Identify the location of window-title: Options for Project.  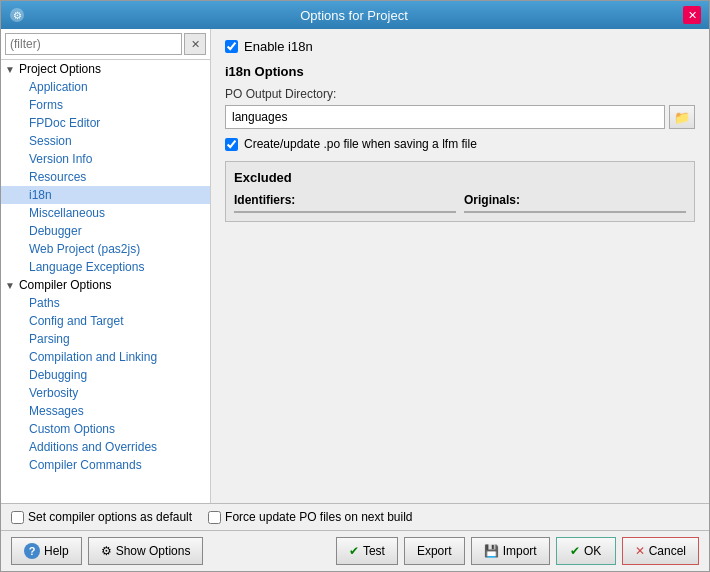
(354, 16).